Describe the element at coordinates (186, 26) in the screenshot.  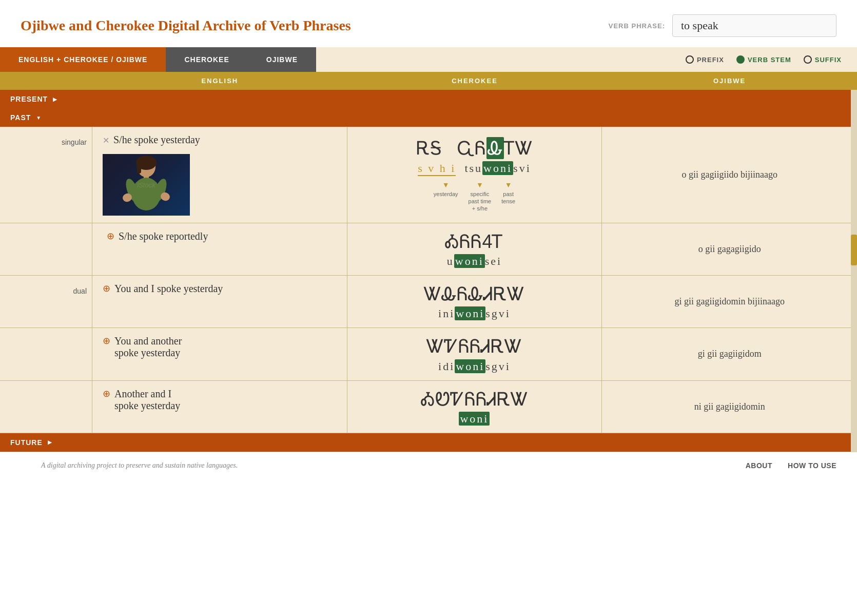
I see `page-title: Ojibwe and Cherokee Digital Archive of V…` at that location.